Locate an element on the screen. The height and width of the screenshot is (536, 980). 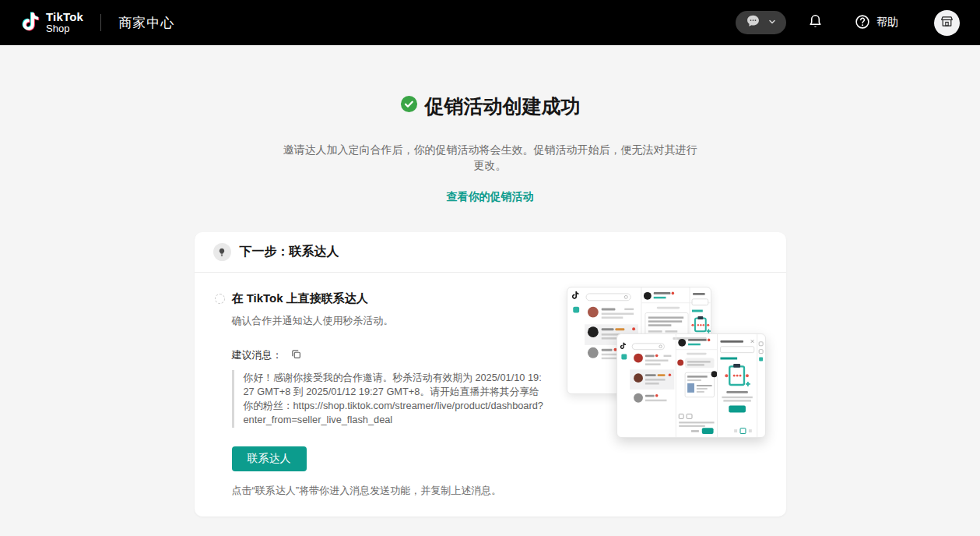
contact-creators-button: 联系达人 is located at coordinates (269, 459).